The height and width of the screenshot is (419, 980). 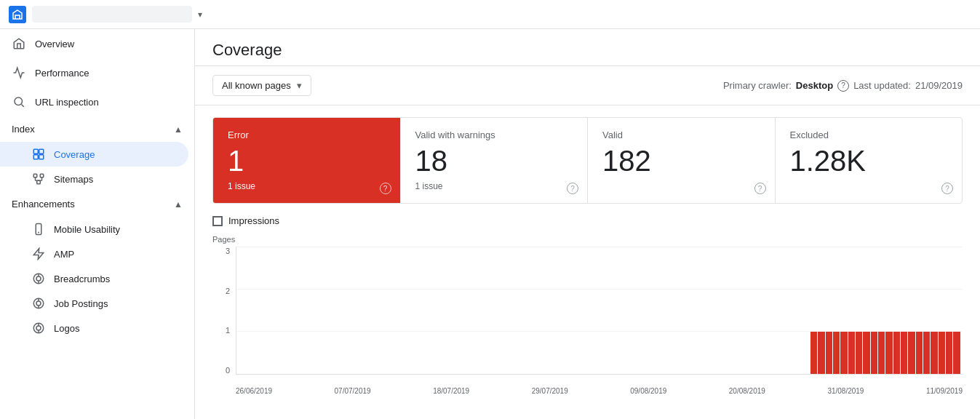 I want to click on index-section-header: Index ▲, so click(x=97, y=129).